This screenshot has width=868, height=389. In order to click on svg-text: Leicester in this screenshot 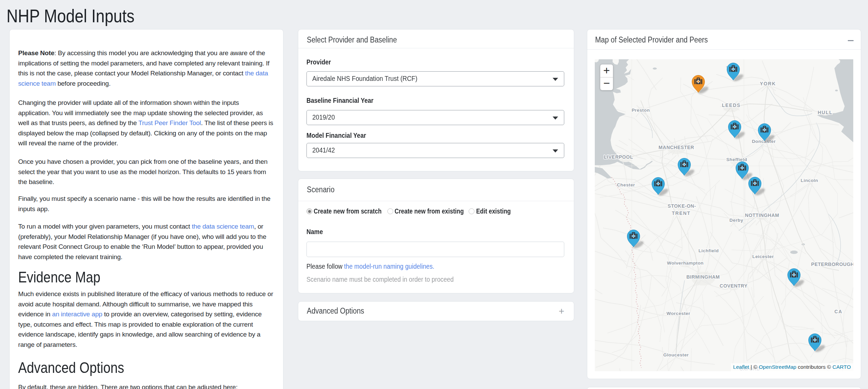, I will do `click(763, 256)`.